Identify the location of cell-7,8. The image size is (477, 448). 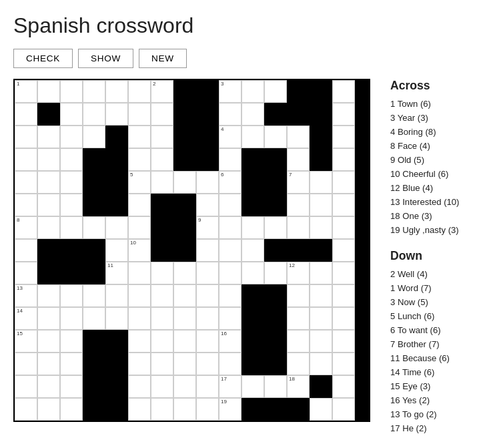
(207, 250).